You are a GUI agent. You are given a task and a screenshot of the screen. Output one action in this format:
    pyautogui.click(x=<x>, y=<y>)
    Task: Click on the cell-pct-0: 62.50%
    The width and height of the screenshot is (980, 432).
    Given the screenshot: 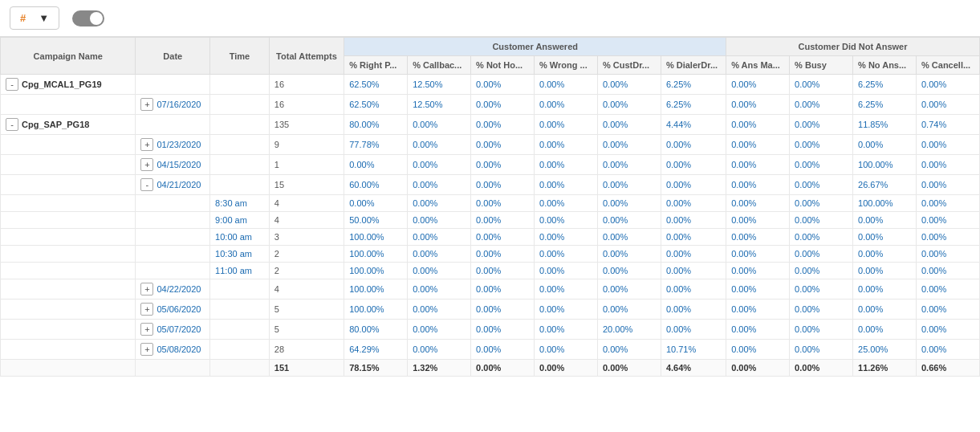 What is the action you would take?
    pyautogui.click(x=376, y=85)
    